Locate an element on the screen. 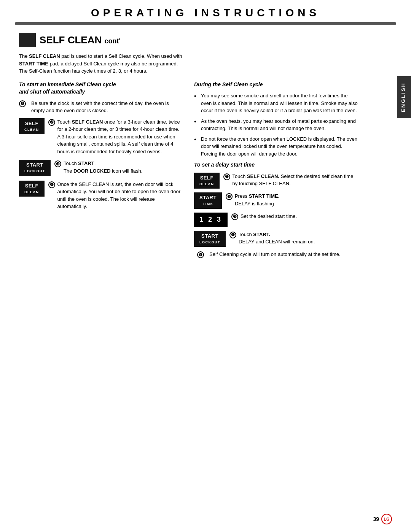 This screenshot has width=411, height=532. step-2-text: Touch SELF CLEAN once for a 3-hour clean… is located at coordinates (120, 137).